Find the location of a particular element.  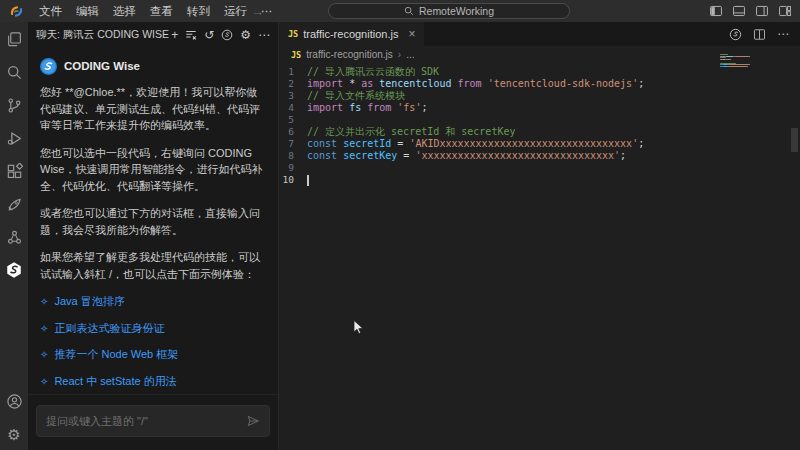

minimap is located at coordinates (747, 84).